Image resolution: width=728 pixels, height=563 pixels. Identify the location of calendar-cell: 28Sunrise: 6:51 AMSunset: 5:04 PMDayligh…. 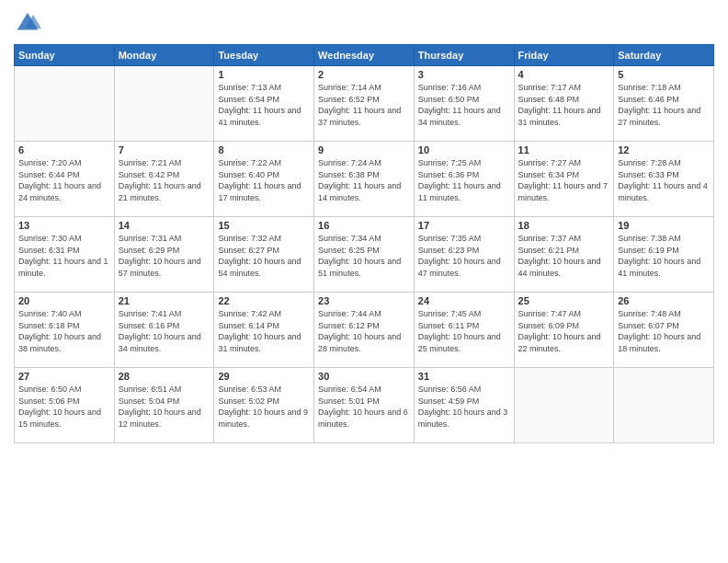
(164, 406).